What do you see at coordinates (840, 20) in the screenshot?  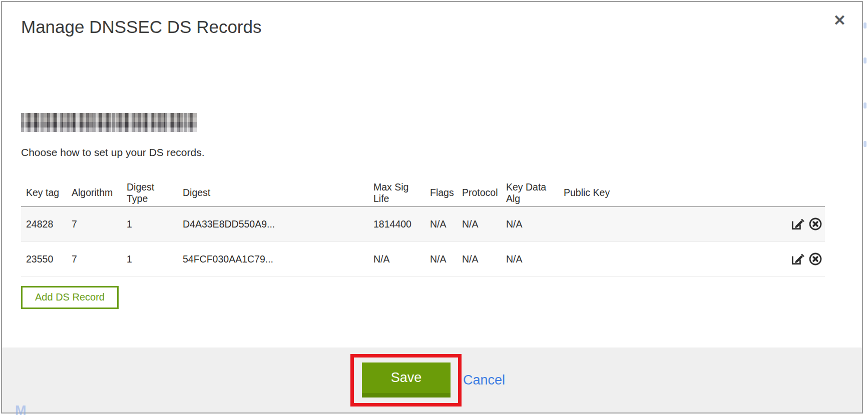 I see `close-icon: ✕` at bounding box center [840, 20].